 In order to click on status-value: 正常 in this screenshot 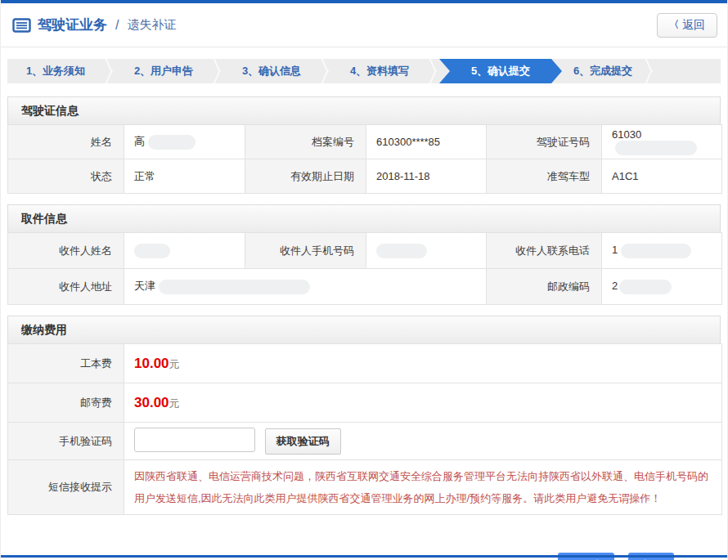, I will do `click(185, 177)`.